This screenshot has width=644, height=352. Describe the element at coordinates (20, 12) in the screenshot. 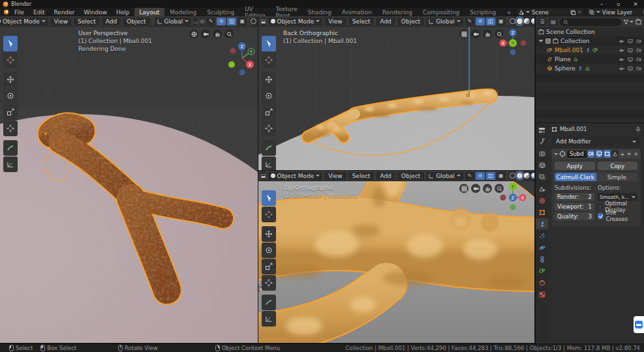

I see `menu-file: File` at that location.